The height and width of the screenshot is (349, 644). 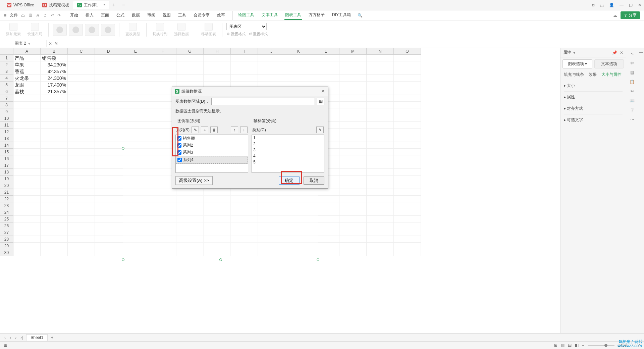 What do you see at coordinates (407, 253) in the screenshot?
I see `cell-O30` at bounding box center [407, 253].